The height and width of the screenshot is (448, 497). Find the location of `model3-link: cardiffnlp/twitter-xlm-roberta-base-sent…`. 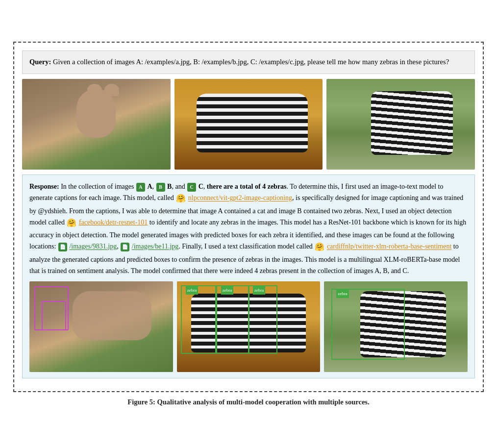

model3-link: cardiffnlp/twitter-xlm-roberta-base-sent… is located at coordinates (389, 247).